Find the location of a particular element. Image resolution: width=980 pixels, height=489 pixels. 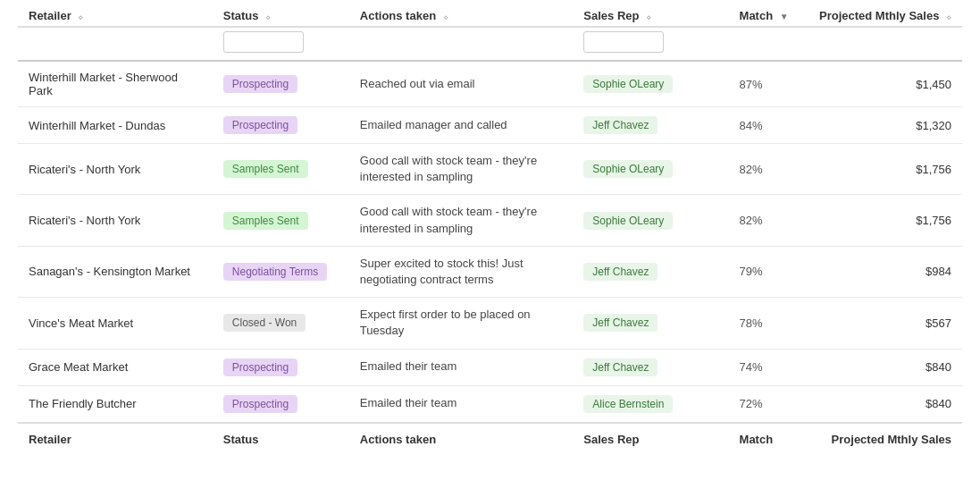

projected-filter-cell is located at coordinates (884, 44).